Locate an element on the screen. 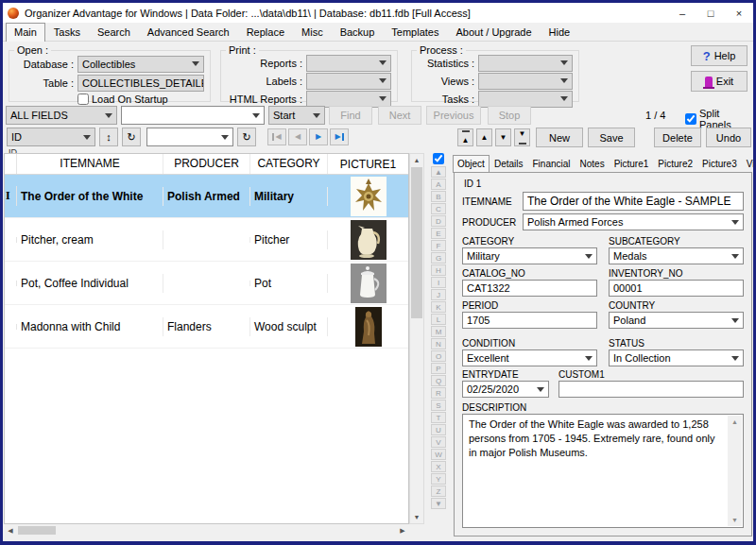  menu-tab-replace: Replace is located at coordinates (266, 32).